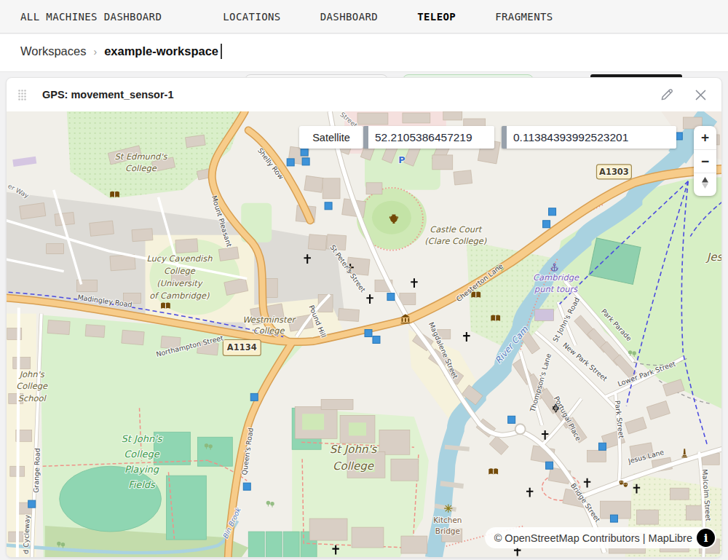 The image size is (728, 560). Describe the element at coordinates (221, 51) in the screenshot. I see `text-cursor` at that location.